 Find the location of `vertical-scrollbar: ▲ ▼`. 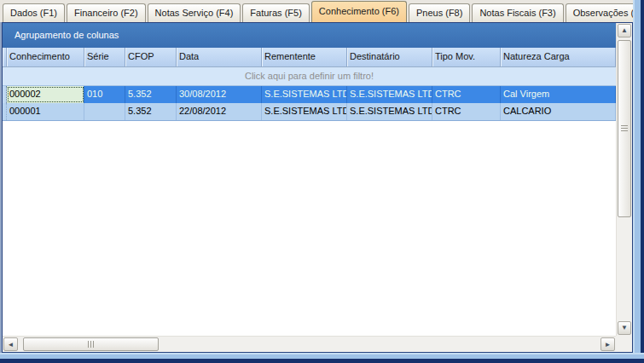

vertical-scrollbar: ▲ ▼ is located at coordinates (624, 179).